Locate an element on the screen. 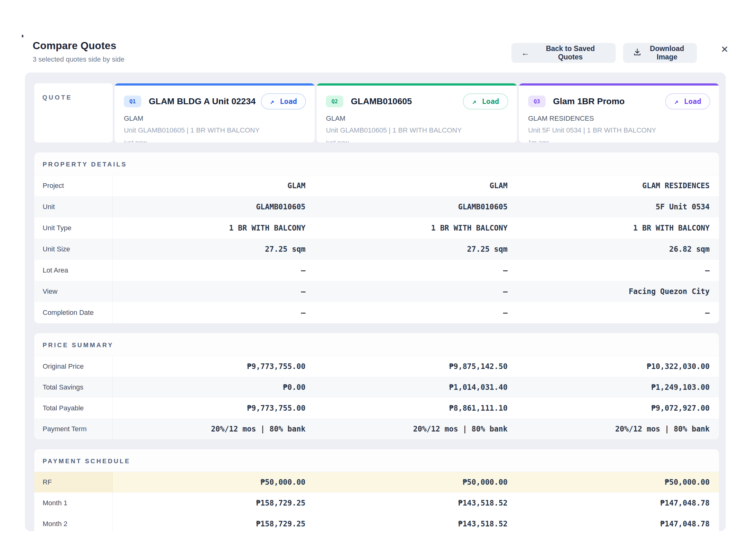 This screenshot has height=560, width=747. quote-unit-q2: Unit GLAMB010605 | 1 BR WITH BALCONY is located at coordinates (417, 130).